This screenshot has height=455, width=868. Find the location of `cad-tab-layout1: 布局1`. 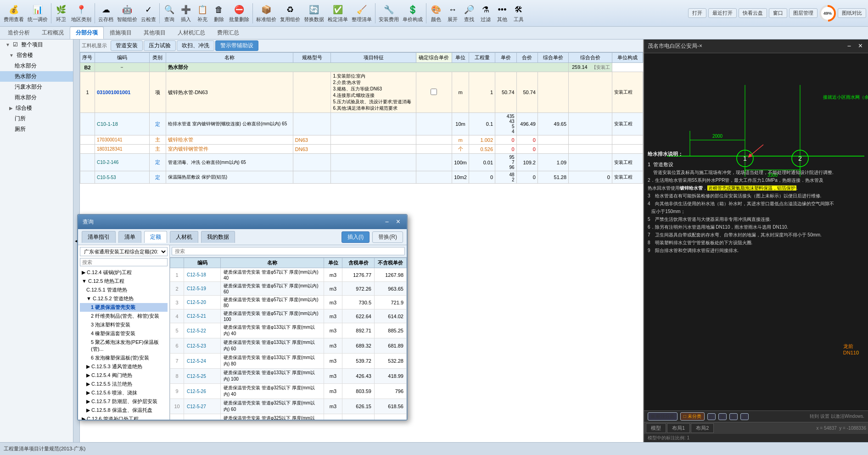

cad-tab-layout1: 布局1 is located at coordinates (678, 428).